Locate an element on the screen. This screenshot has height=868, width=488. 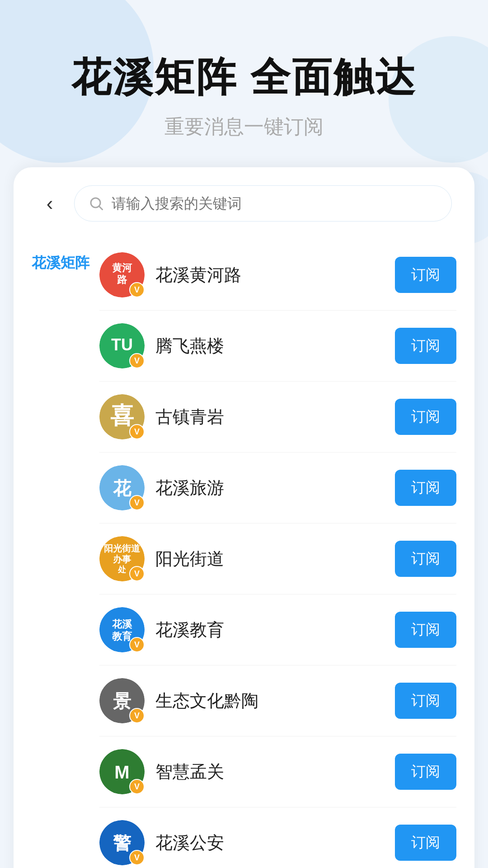
channel-name: 腾飞燕楼 is located at coordinates (270, 346).